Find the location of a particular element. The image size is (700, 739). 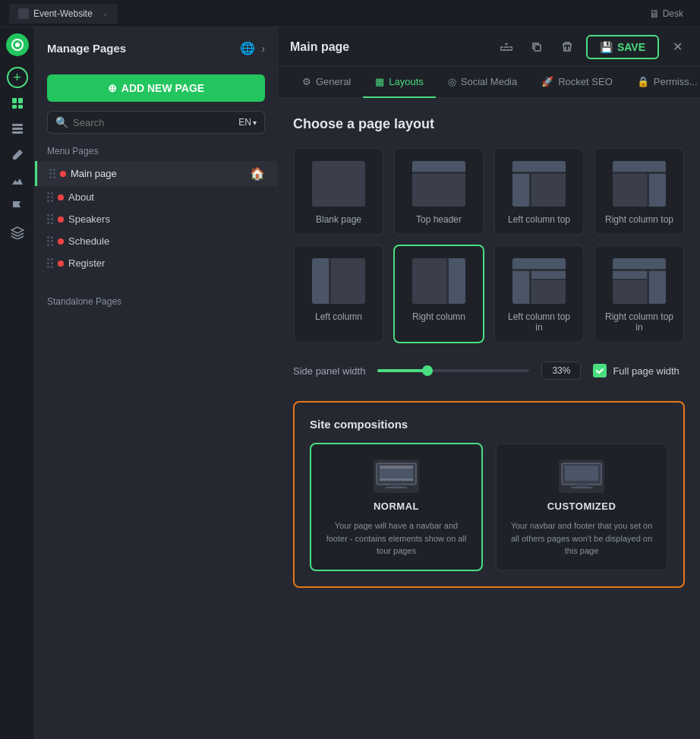

save-label: SAVE is located at coordinates (632, 47).